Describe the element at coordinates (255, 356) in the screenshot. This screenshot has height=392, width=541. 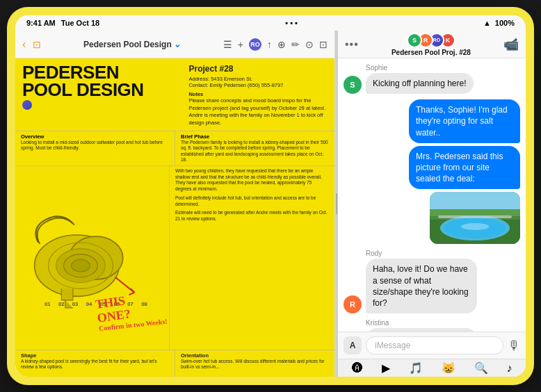
I see `orientation-label: Orientation` at that location.